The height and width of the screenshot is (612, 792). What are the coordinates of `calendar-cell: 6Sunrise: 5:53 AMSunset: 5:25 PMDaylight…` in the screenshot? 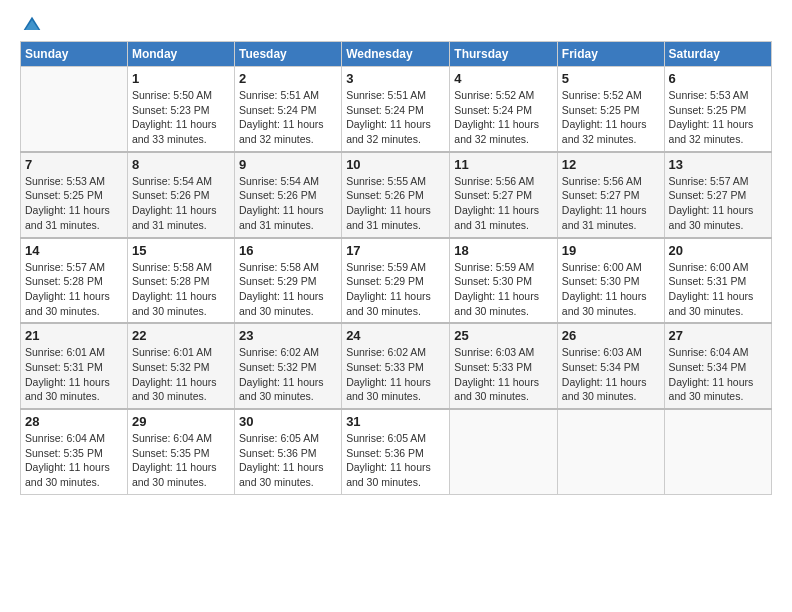 It's located at (718, 110).